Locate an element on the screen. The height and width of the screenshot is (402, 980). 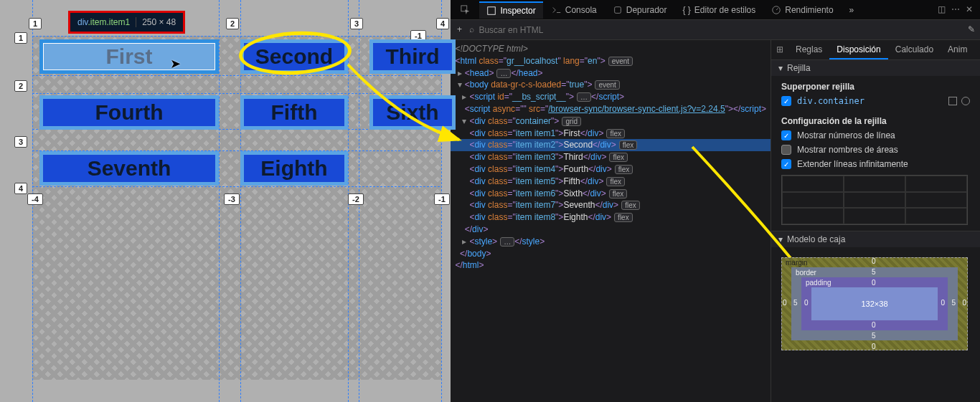
grid-section-header: ▾Rejilla is located at coordinates (875, 68).